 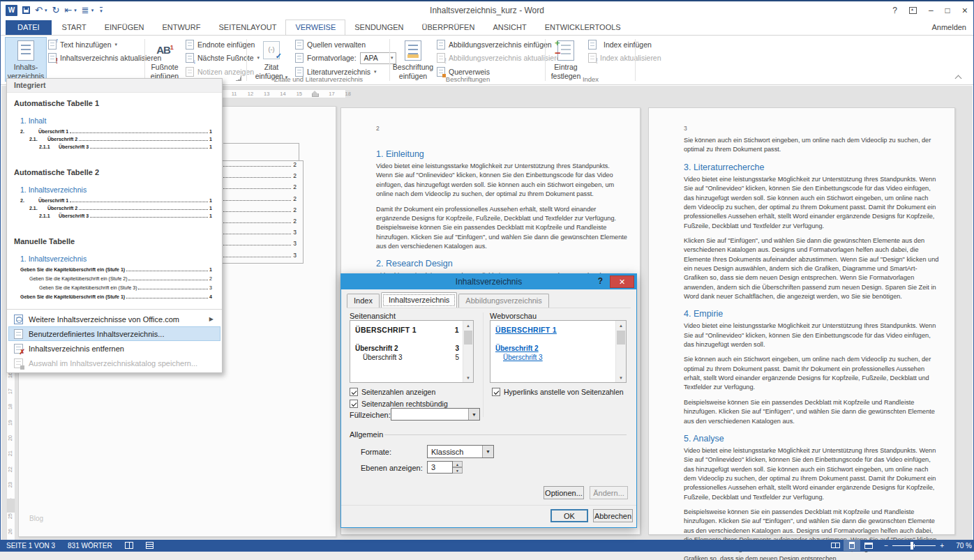 What do you see at coordinates (114, 349) in the screenshot?
I see `menu-item-remove-toc: Inhaltsverzeichnis entfernen` at bounding box center [114, 349].